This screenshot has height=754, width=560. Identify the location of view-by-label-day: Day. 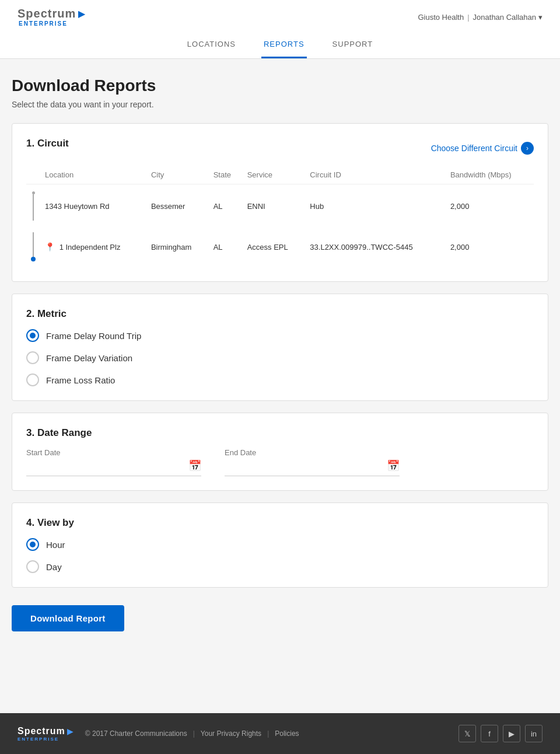
(54, 567).